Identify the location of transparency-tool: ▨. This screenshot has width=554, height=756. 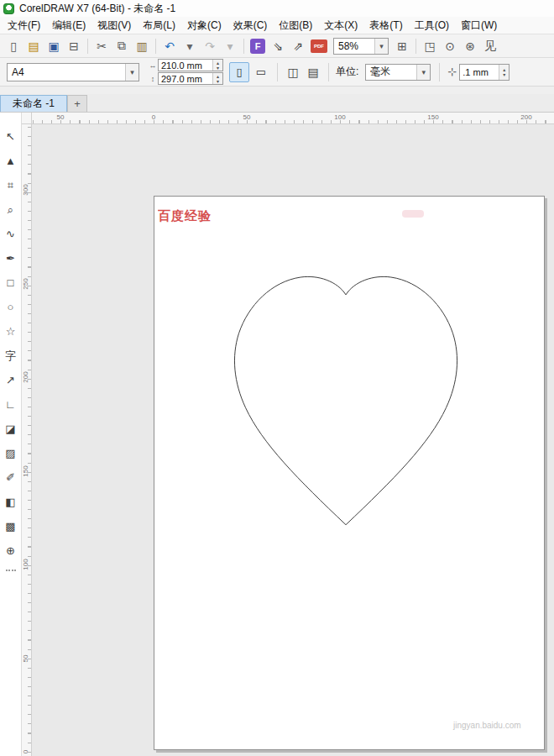
(11, 454).